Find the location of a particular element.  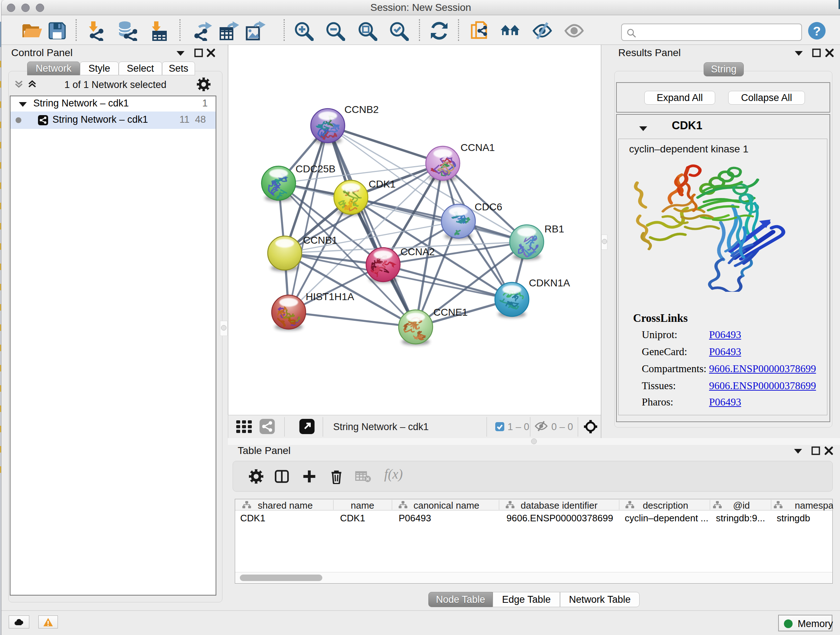

svg-text: CCNB2 is located at coordinates (362, 109).